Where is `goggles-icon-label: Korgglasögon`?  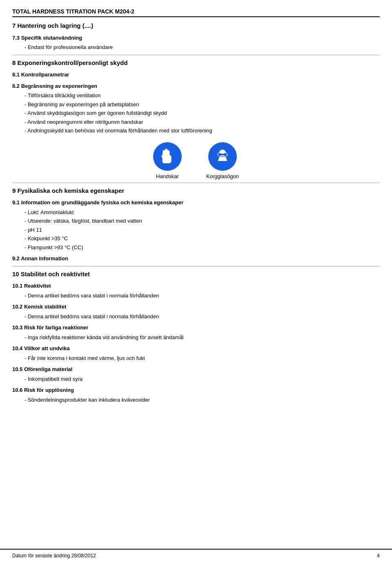
goggles-icon-label: Korgglasögon is located at coordinates (223, 177).